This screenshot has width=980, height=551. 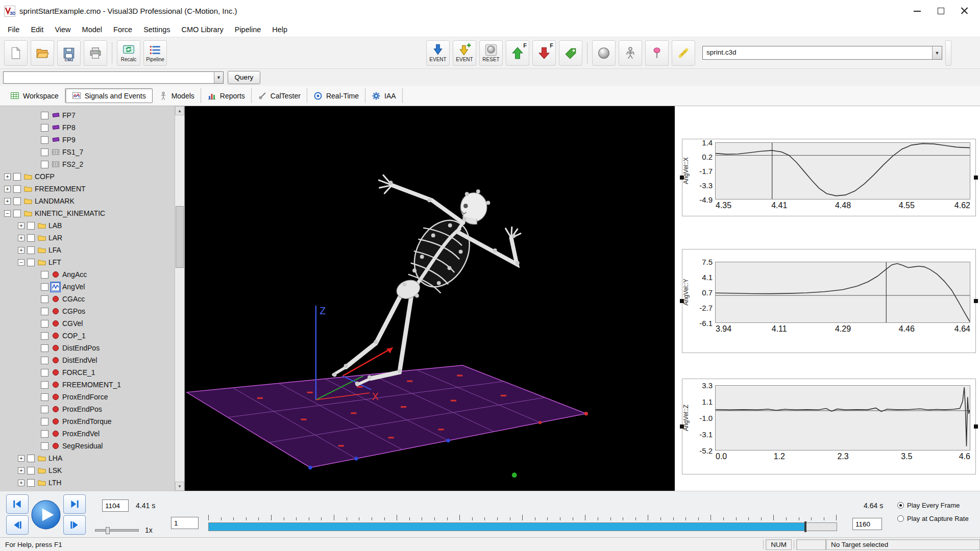 I want to click on tree-item-landmark: +LANDMARK, so click(x=87, y=201).